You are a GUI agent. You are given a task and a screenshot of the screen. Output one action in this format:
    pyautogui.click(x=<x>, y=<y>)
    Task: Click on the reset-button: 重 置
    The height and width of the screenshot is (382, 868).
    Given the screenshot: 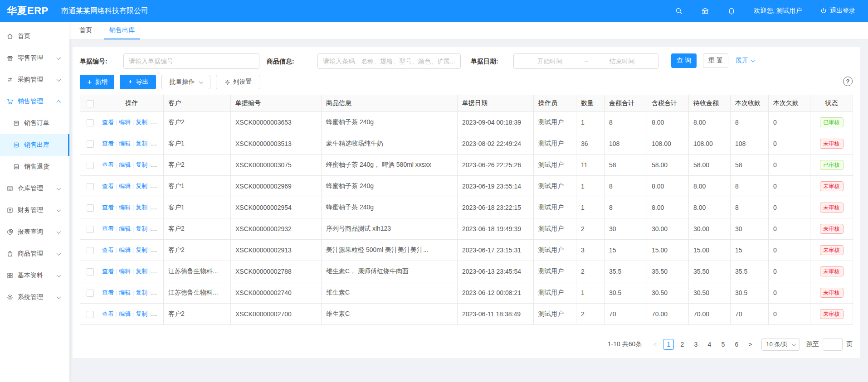 What is the action you would take?
    pyautogui.click(x=716, y=61)
    